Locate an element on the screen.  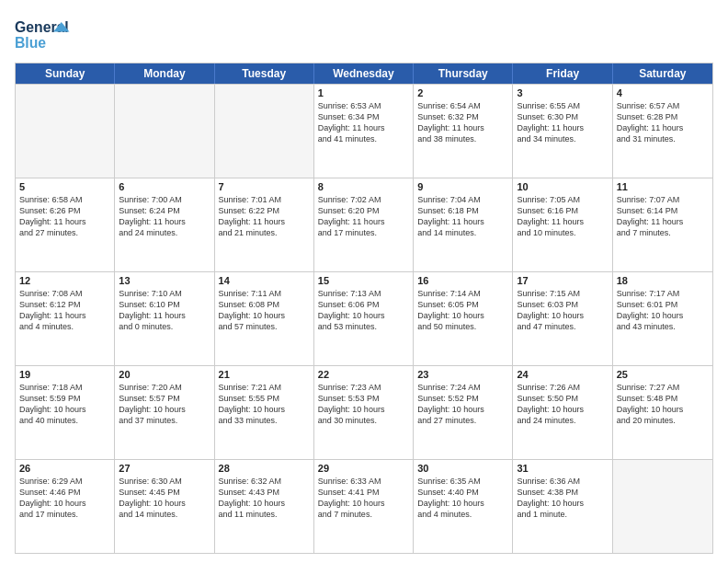
calendar-day-cell: 28Sunrise: 6:32 AM Sunset: 4:43 PM Dayli… is located at coordinates (265, 506).